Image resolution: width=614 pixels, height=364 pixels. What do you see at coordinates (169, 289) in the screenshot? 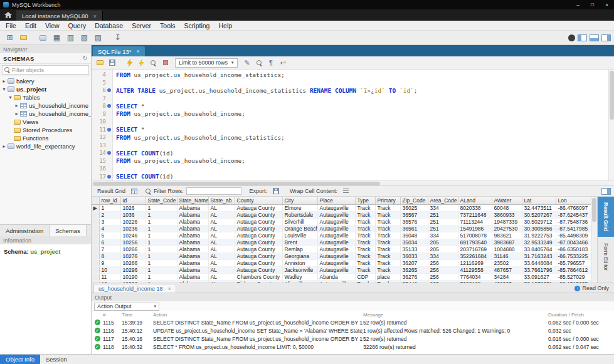
I see `close-icon: ×` at bounding box center [169, 289].